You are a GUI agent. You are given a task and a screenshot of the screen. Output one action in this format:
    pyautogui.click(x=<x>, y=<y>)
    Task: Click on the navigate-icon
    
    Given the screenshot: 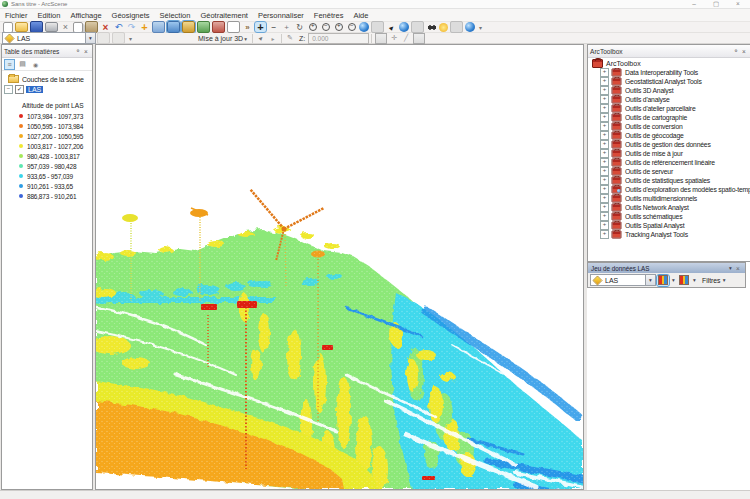 What is the action you would take?
    pyautogui.click(x=260, y=27)
    